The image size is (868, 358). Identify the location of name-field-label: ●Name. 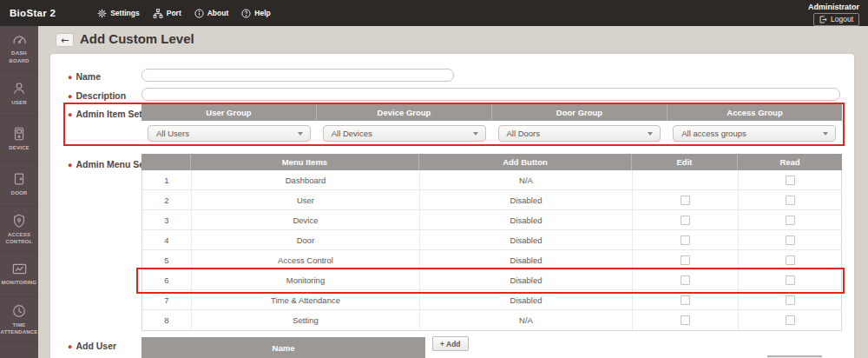
(84, 76).